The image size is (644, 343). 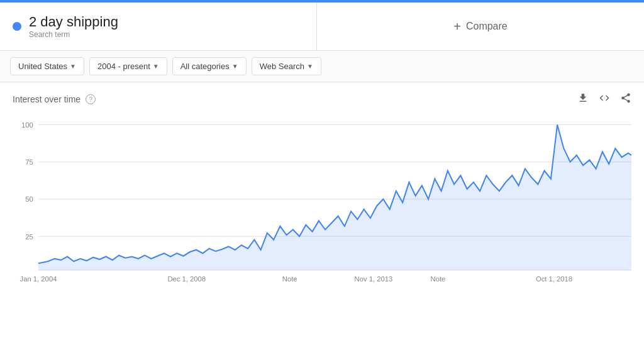 What do you see at coordinates (310, 67) in the screenshot?
I see `search-type-chevron: ▼` at bounding box center [310, 67].